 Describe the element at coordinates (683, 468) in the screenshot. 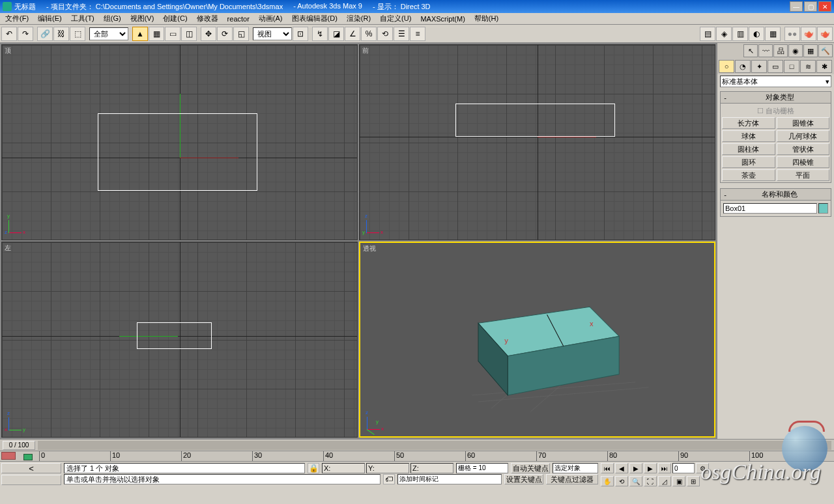

I see `frame-field: 0` at that location.